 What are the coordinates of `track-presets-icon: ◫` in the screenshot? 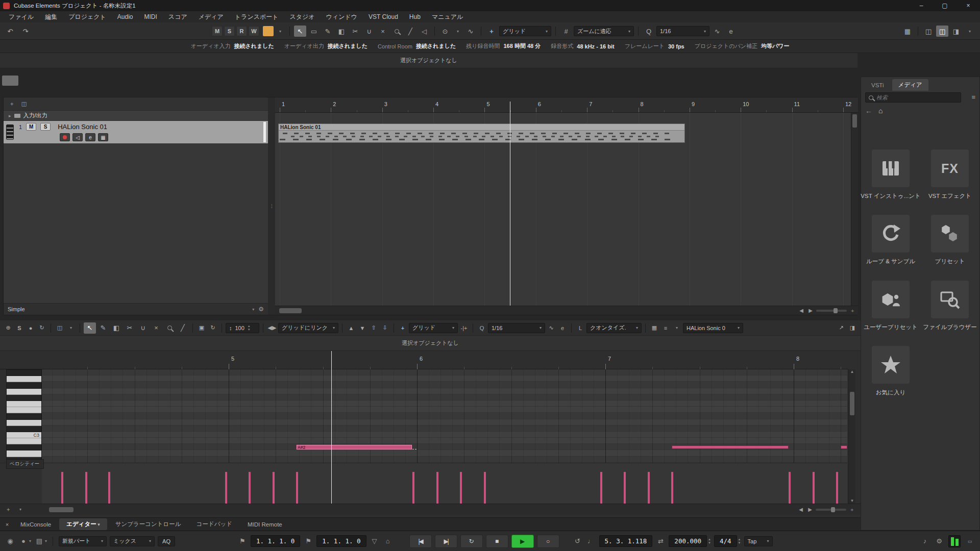 It's located at (24, 104).